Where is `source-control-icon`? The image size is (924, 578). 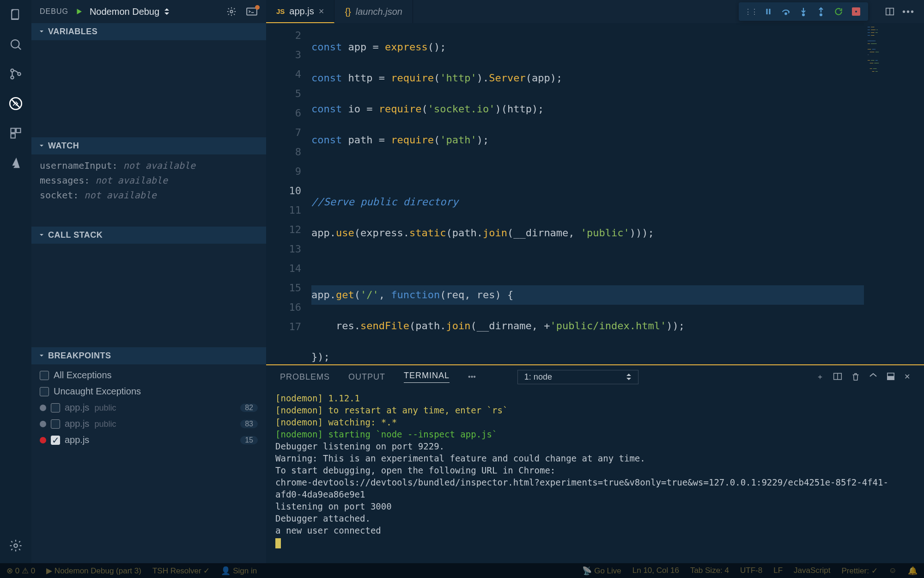
source-control-icon is located at coordinates (16, 74).